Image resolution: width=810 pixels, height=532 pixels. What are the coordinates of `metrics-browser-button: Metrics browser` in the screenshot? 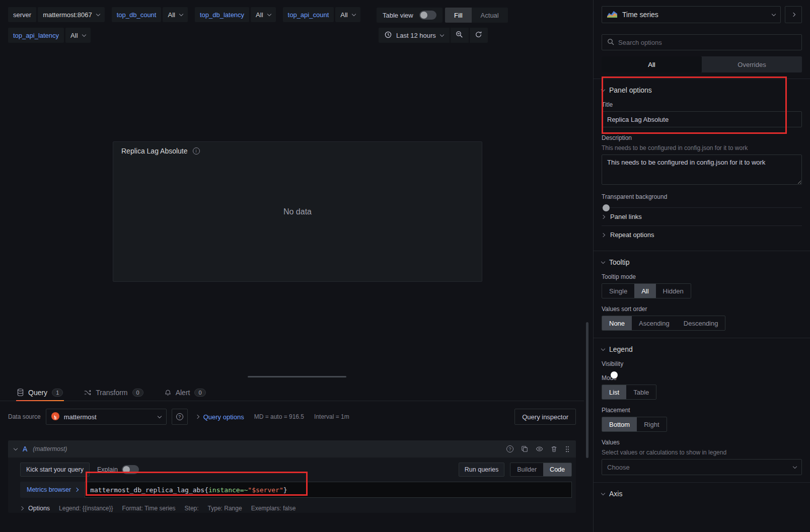 It's located at (52, 490).